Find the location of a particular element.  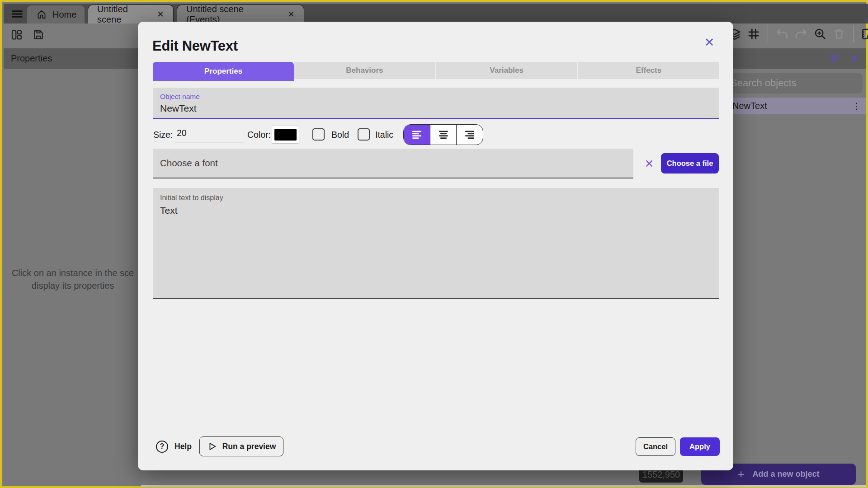

properties-empty-message: Click on an instance in the sce display … is located at coordinates (73, 279).